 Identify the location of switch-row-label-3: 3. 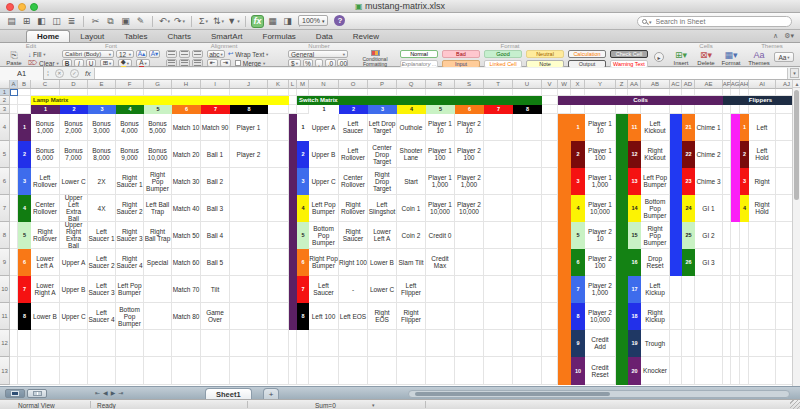
(303, 182).